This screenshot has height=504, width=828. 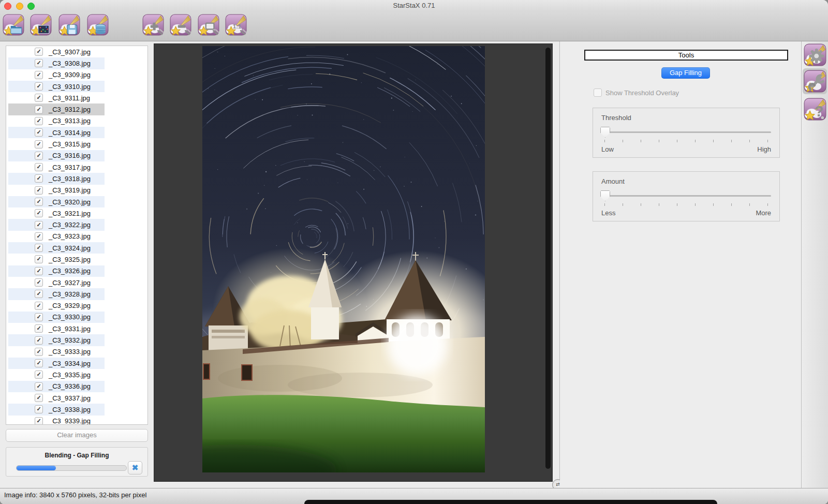 I want to click on list-item: ✓_C3_9334.jpg, so click(x=77, y=363).